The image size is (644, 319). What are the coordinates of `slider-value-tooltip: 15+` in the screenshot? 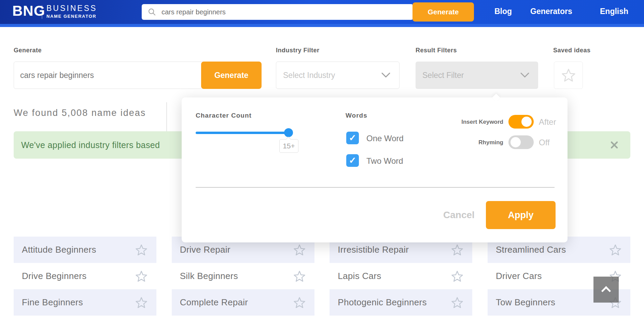 It's located at (289, 146).